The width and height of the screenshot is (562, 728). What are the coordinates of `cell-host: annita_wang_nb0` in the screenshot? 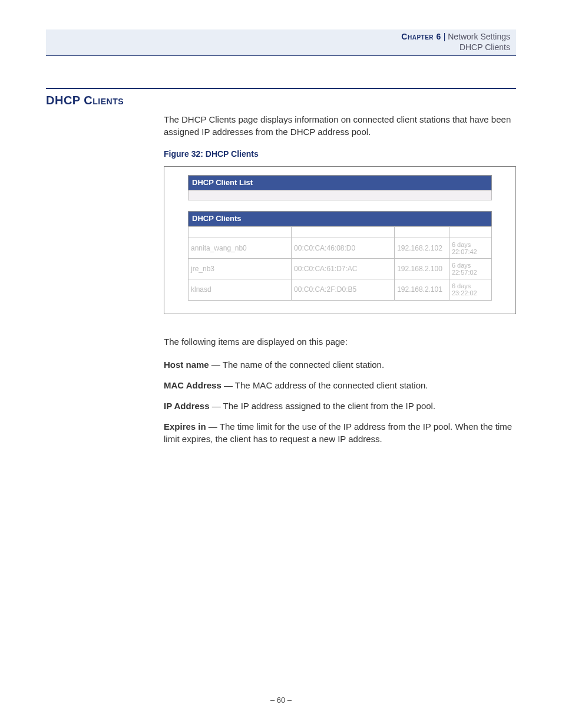 It's located at (240, 248).